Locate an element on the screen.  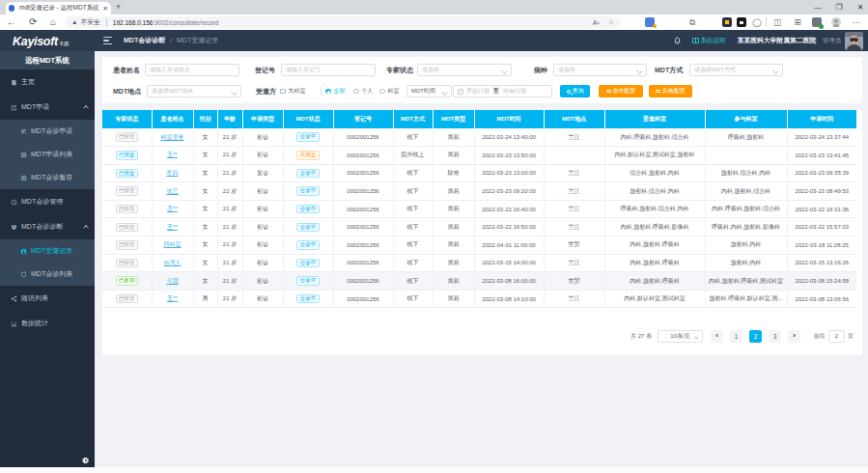
back-button: ← is located at coordinates (12, 22).